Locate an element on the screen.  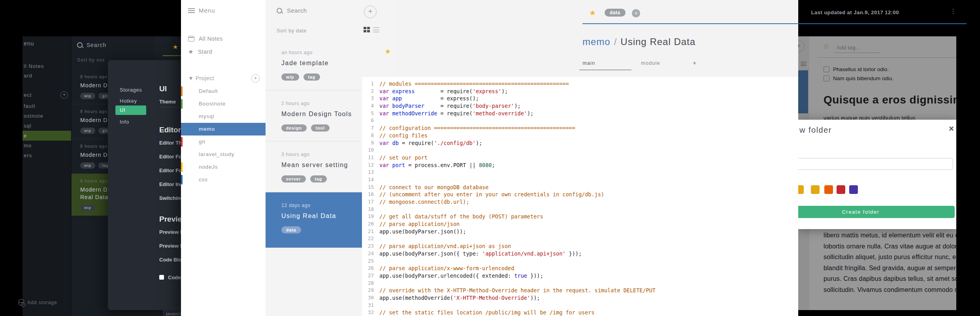
line-number: 25 is located at coordinates (368, 261).